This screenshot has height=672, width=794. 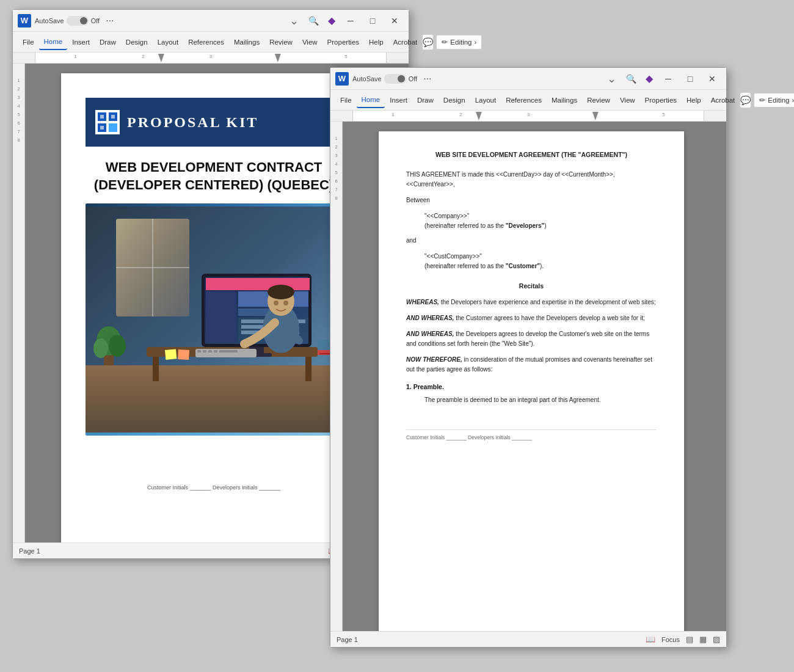 What do you see at coordinates (428, 79) in the screenshot?
I see `more-icon-2: ···` at bounding box center [428, 79].